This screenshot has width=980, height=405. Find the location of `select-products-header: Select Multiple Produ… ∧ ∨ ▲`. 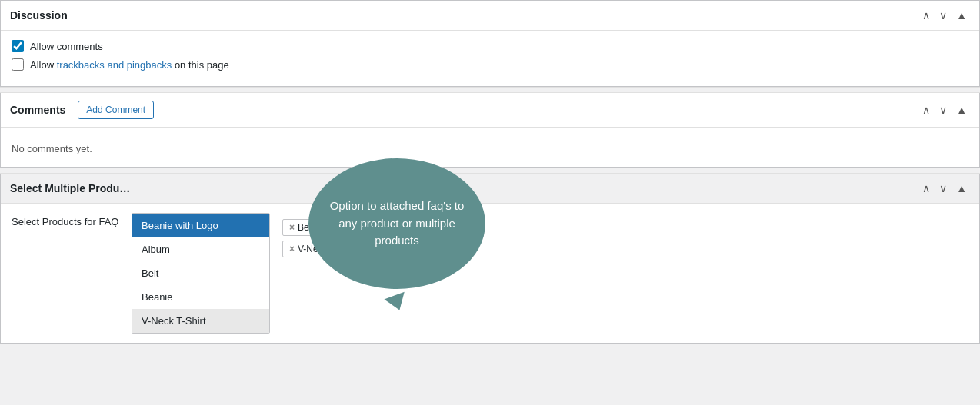

select-products-header: Select Multiple Produ… ∧ ∨ ▲ is located at coordinates (490, 189).